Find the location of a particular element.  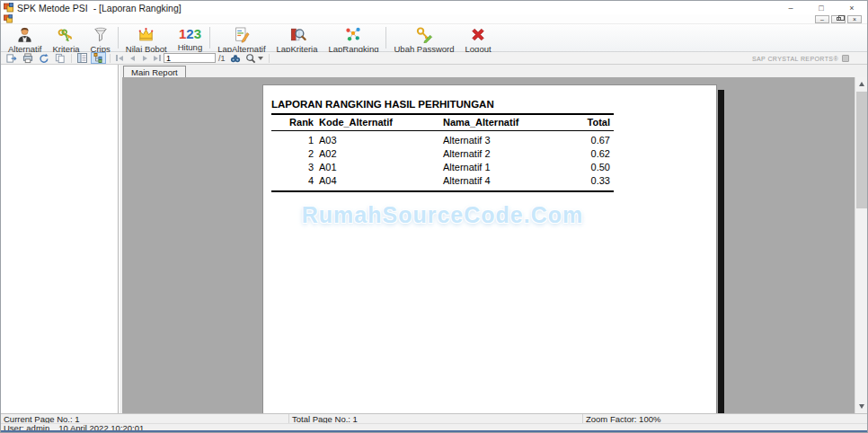

find-button is located at coordinates (235, 57).